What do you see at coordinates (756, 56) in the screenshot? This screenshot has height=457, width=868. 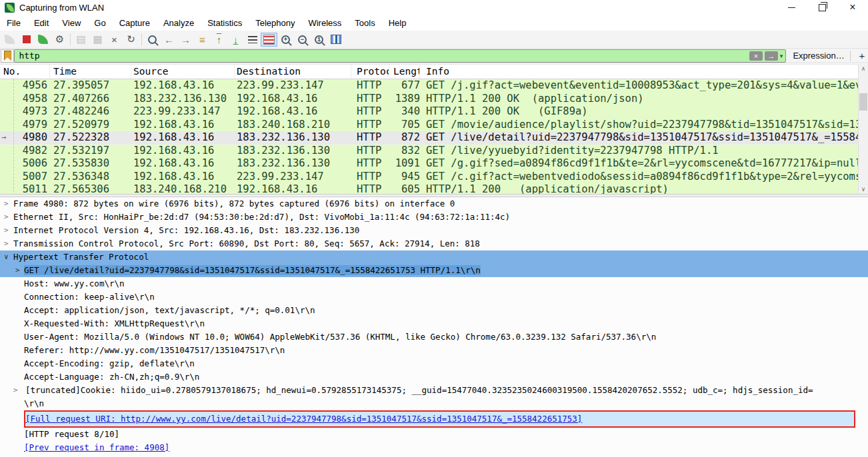 I see `filter-clear-button: ×` at bounding box center [756, 56].